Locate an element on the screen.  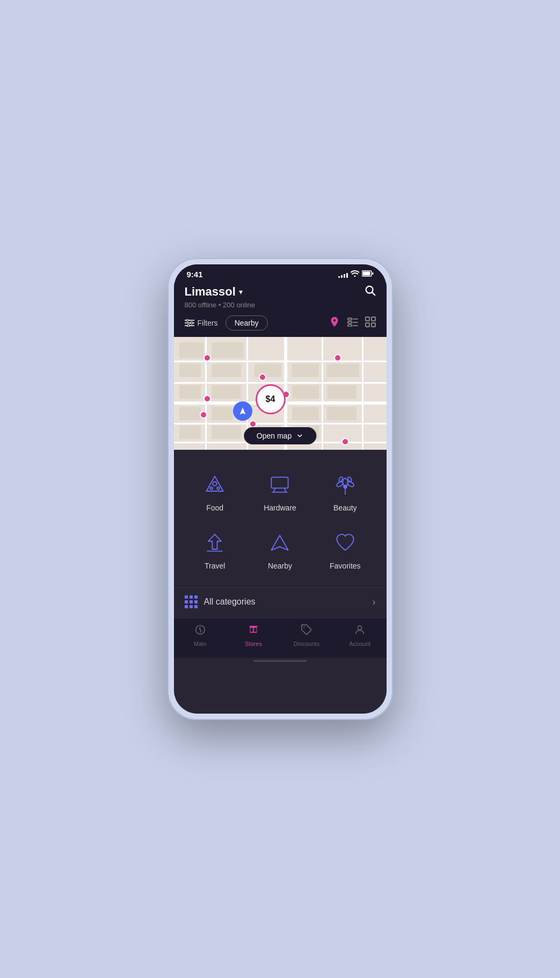
list-view-icon is located at coordinates (353, 323).